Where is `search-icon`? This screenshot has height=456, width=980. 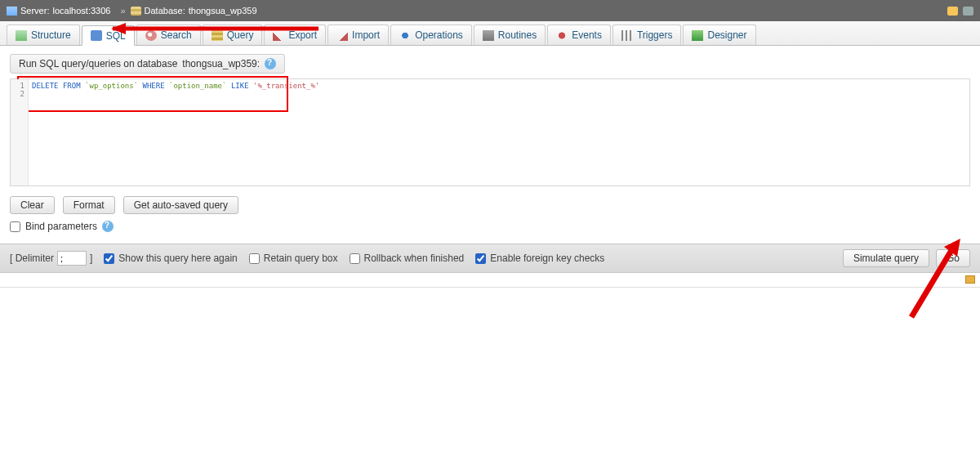 search-icon is located at coordinates (151, 36).